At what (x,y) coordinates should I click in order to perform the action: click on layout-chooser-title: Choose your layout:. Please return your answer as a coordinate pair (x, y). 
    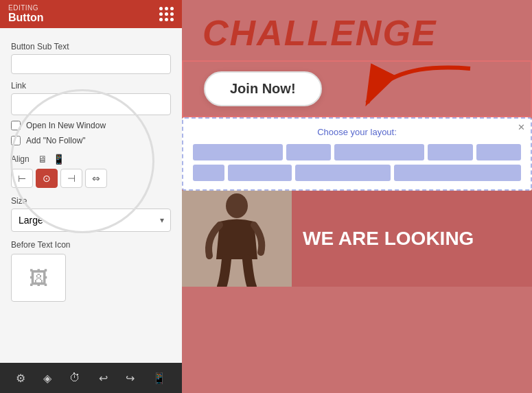
    Looking at the image, I should click on (357, 132).